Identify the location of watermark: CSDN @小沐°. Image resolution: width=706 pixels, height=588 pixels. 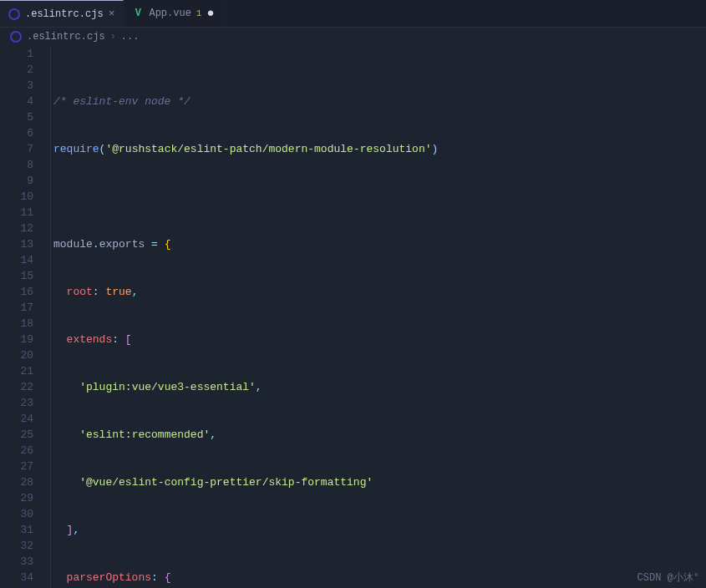
(668, 578).